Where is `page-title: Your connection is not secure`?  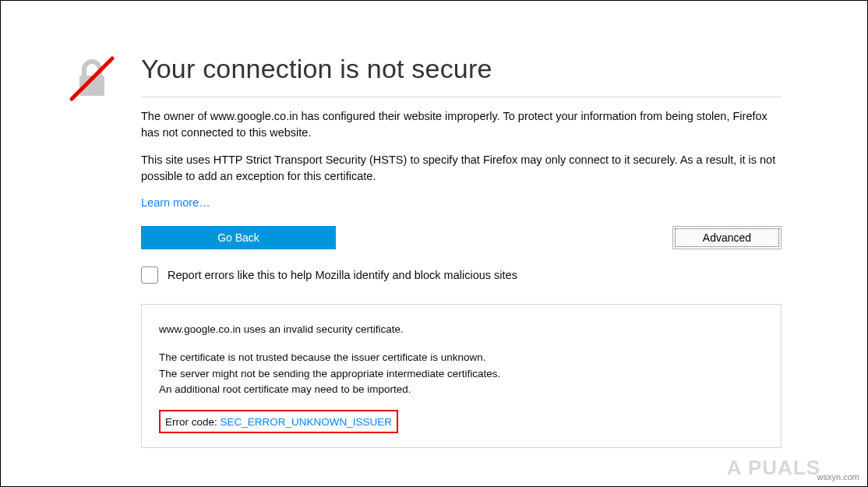
page-title: Your connection is not secure is located at coordinates (461, 69).